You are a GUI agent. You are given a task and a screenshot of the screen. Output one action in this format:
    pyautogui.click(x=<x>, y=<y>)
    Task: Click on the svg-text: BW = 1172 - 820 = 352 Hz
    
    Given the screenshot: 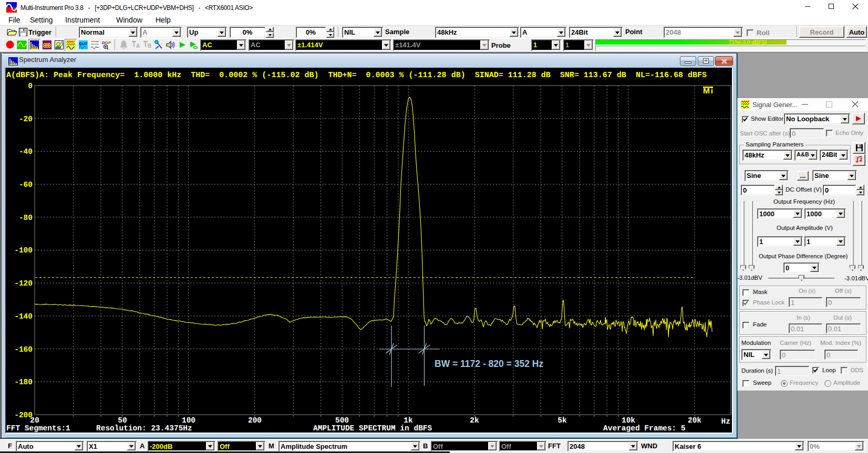 What is the action you would take?
    pyautogui.click(x=489, y=364)
    